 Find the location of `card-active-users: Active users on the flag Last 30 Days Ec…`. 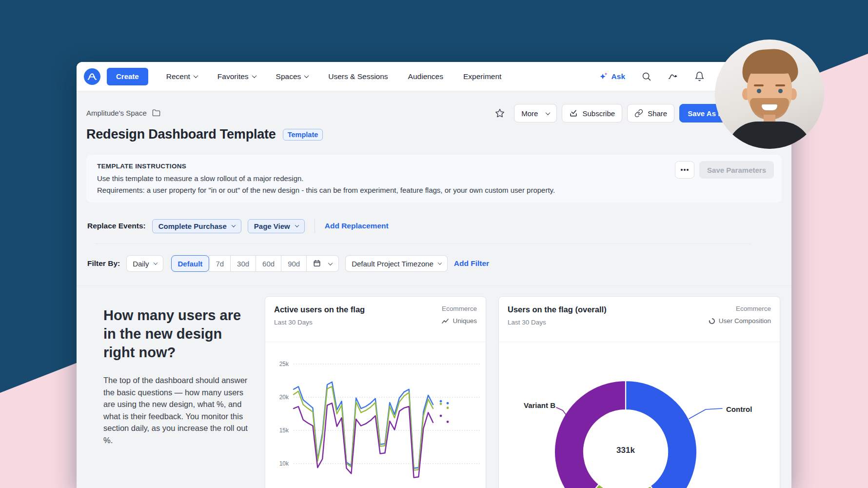

card-active-users: Active users on the flag Last 30 Days Ec… is located at coordinates (375, 392).